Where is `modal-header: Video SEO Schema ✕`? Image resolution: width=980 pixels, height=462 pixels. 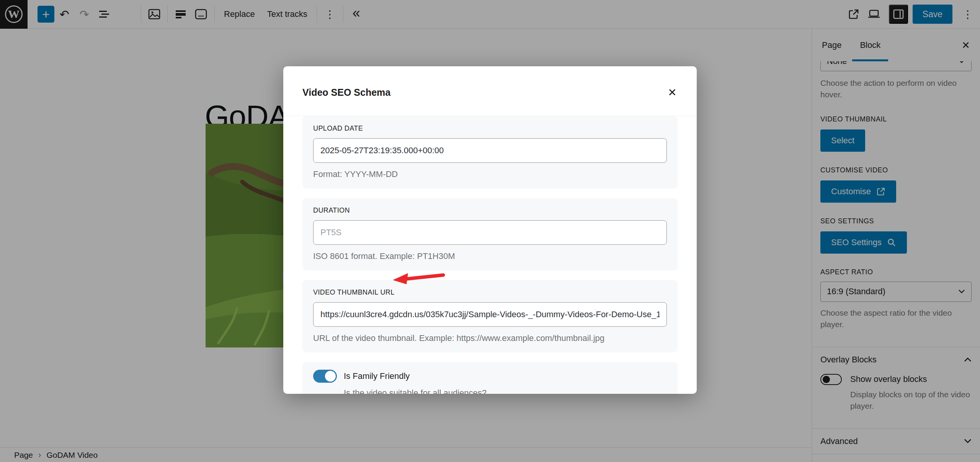 modal-header: Video SEO Schema ✕ is located at coordinates (490, 91).